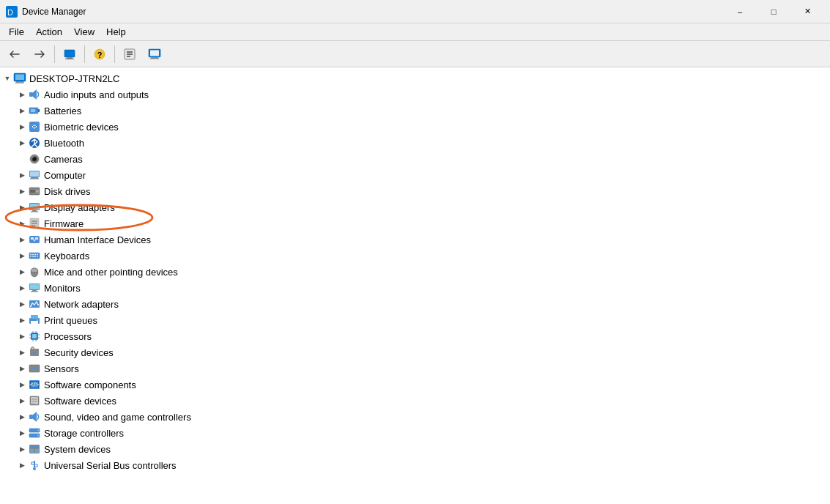  I want to click on list-item: System devices, so click(415, 449).